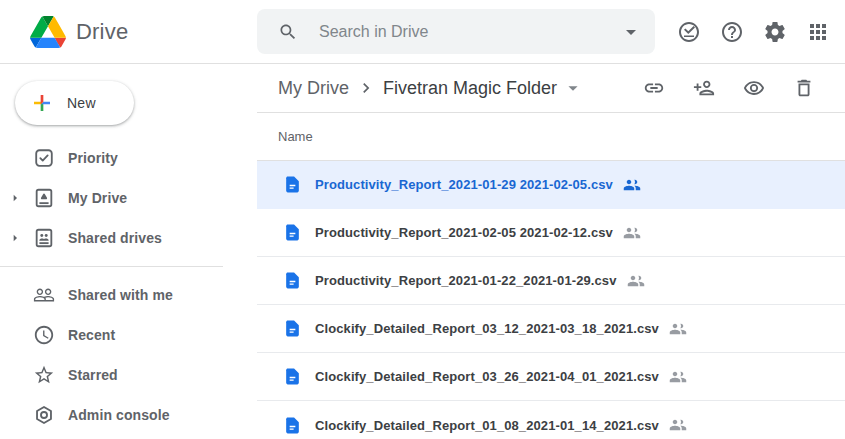 Image resolution: width=845 pixels, height=439 pixels. What do you see at coordinates (487, 426) in the screenshot?
I see `file-name: Clockify_Detailed_Report_01_08_2021-01_1…` at bounding box center [487, 426].